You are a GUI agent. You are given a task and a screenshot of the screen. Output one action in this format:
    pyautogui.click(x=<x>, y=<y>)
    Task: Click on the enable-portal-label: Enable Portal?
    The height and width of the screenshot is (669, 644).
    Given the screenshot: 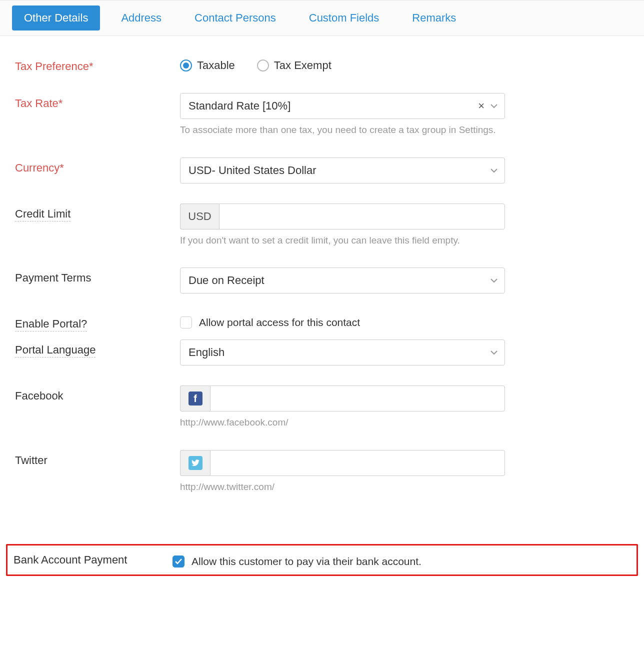 What is the action you would take?
    pyautogui.click(x=98, y=322)
    